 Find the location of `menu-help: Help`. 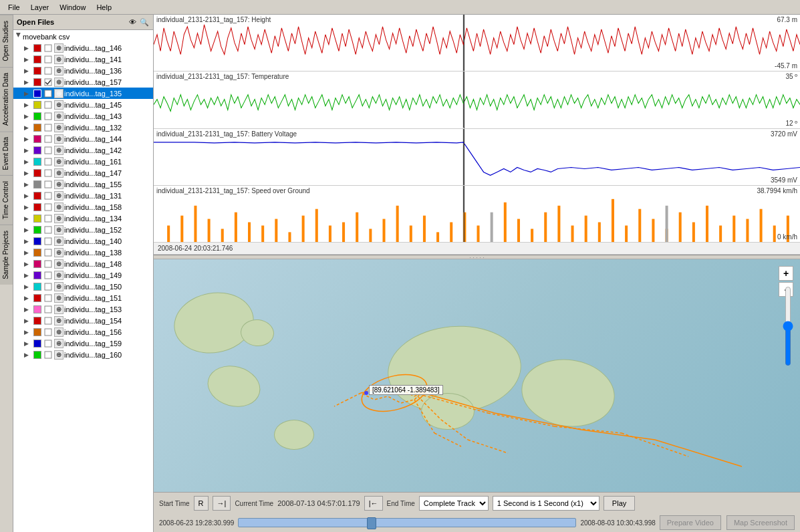

menu-help: Help is located at coordinates (104, 7).